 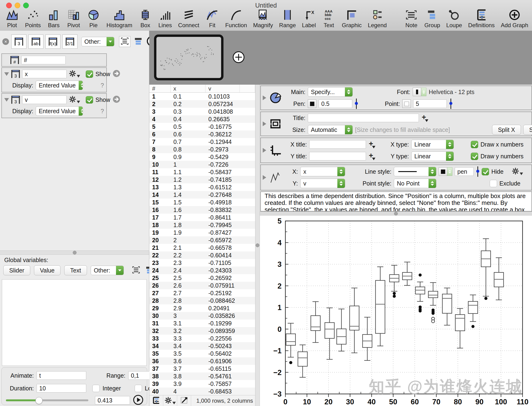 What do you see at coordinates (482, 18) in the screenshot?
I see `toolbar-definitions: Definitions` at bounding box center [482, 18].